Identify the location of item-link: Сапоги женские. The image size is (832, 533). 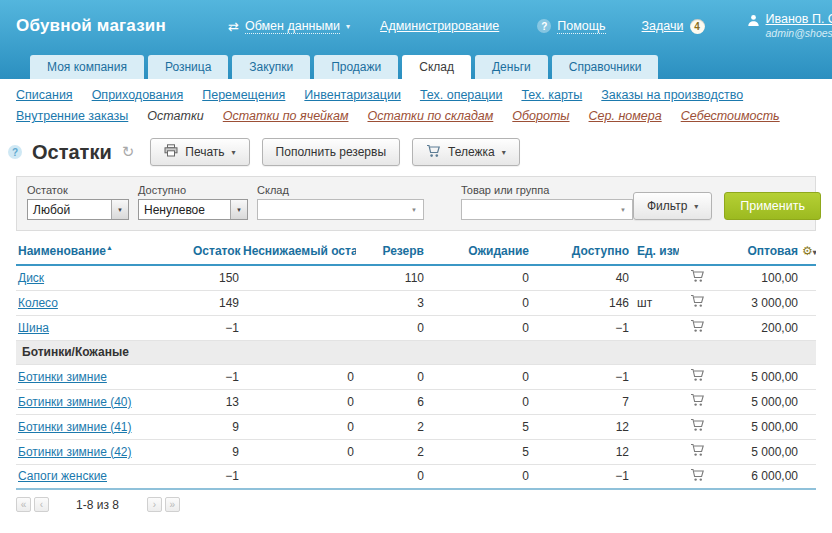
(62, 476).